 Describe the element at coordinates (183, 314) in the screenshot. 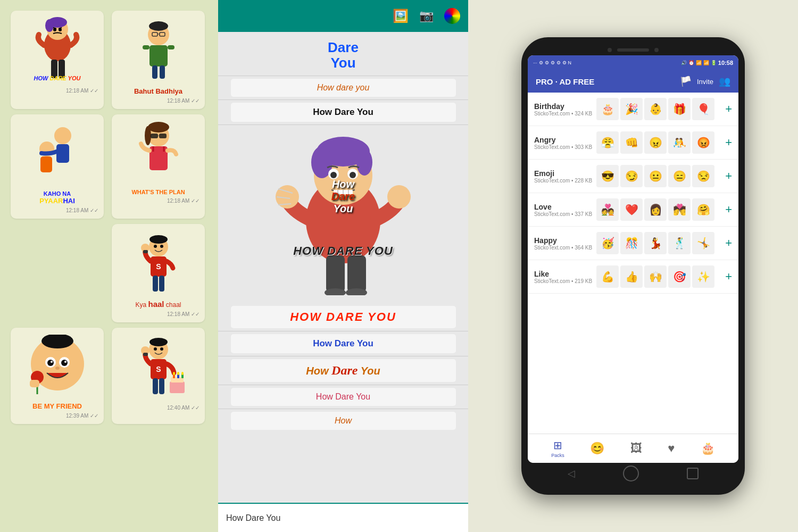

I see `timestamp-3b: 12:18 AM ✓✓` at that location.